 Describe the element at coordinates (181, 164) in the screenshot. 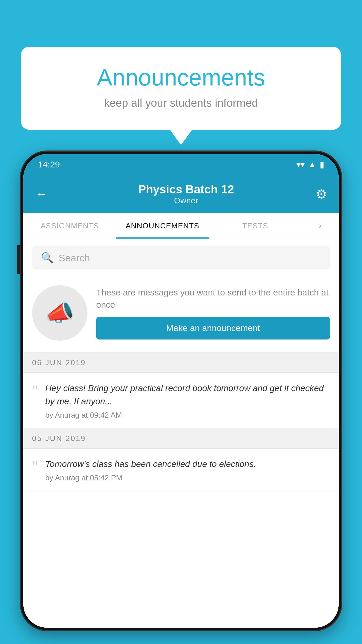

I see `status-bar: 14:29 ▾▾ ▲ ▮` at that location.